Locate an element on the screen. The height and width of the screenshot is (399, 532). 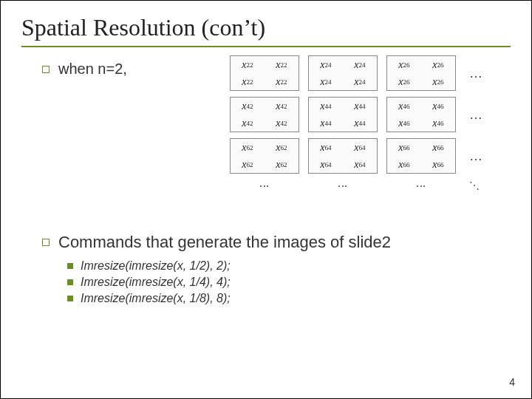
command-text: Imresize(imresize(x, 1/4), 4); is located at coordinates (155, 282).